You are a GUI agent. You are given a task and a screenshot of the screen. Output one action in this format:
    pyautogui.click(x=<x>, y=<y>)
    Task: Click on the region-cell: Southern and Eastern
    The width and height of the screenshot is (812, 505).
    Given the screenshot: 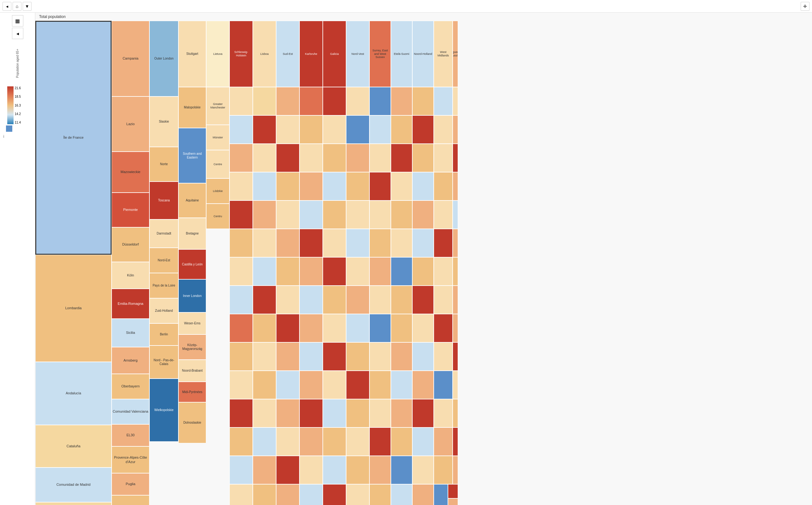 What is the action you would take?
    pyautogui.click(x=192, y=156)
    